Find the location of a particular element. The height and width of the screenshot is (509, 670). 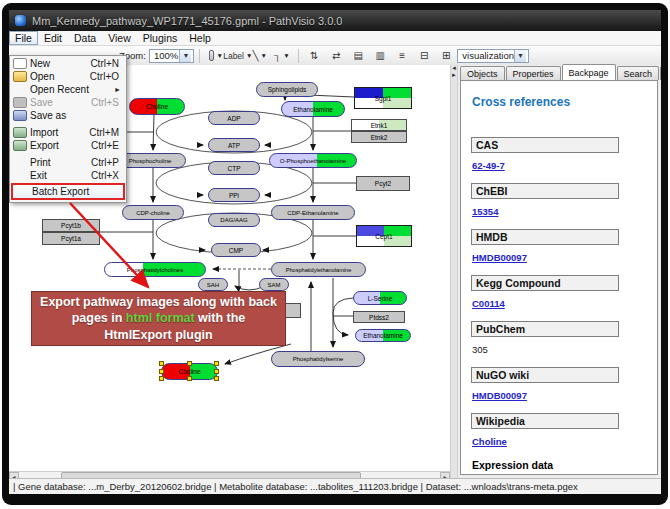

node-label: Etnk1 is located at coordinates (379, 125).